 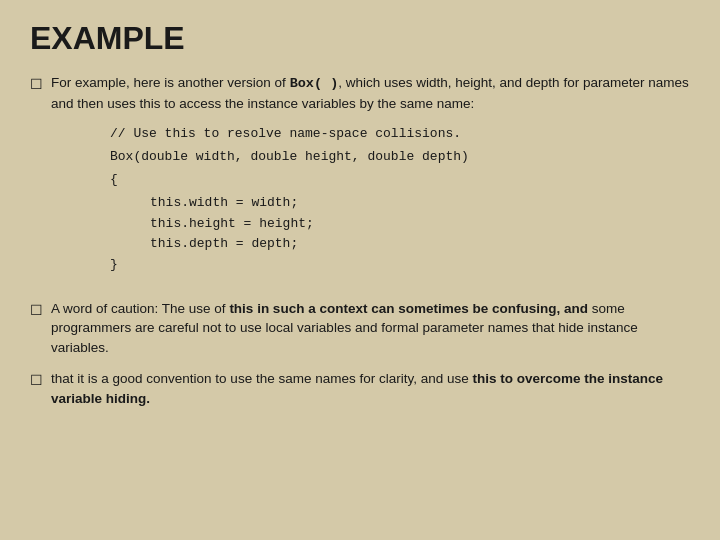 What do you see at coordinates (360, 388) in the screenshot?
I see `bullet-block-3: ☐ that it is a good convention to use th…` at bounding box center [360, 388].